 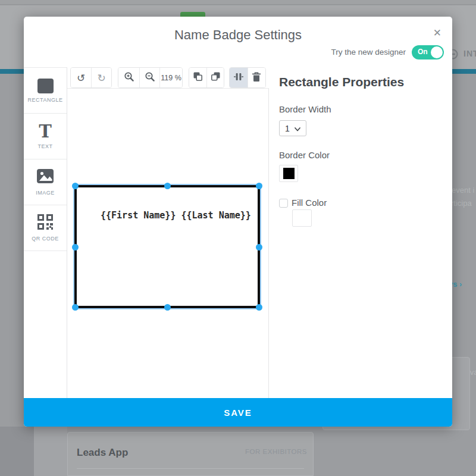 I want to click on toggle-knob, so click(x=437, y=52).